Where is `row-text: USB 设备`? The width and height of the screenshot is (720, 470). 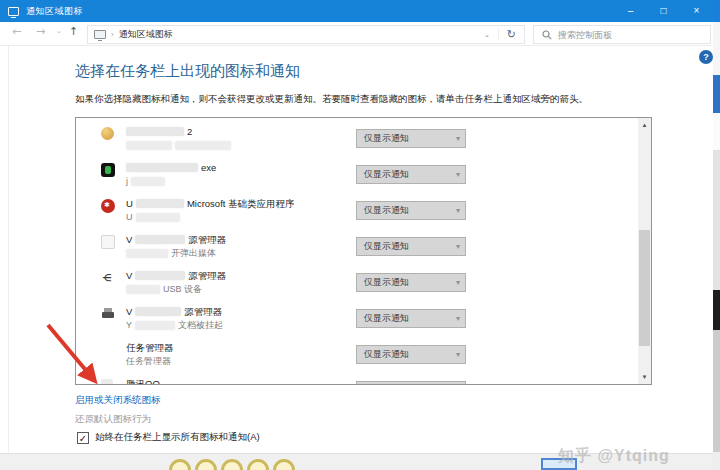
row-text: USB 设备 is located at coordinates (182, 289).